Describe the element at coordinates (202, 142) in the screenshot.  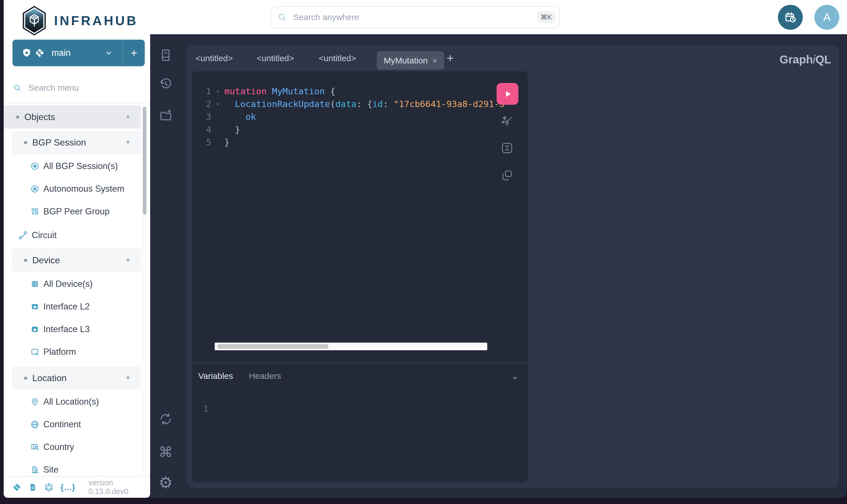
I see `line-number: 5` at that location.